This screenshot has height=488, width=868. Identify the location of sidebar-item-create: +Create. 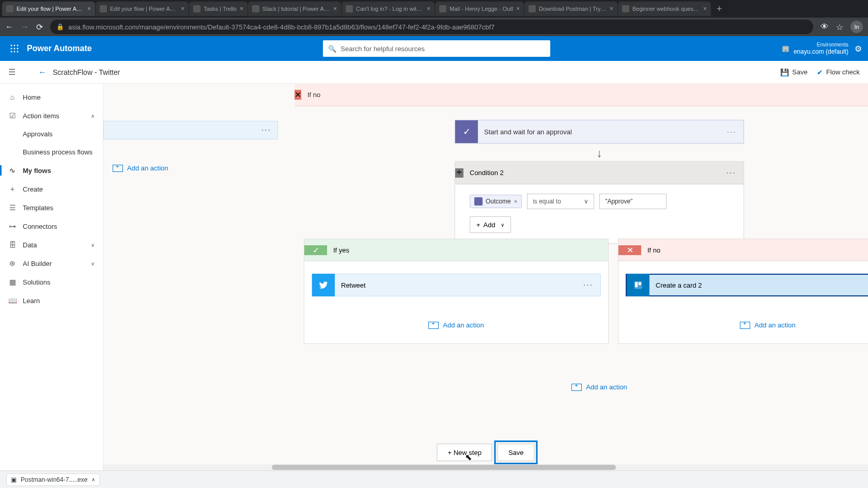
(52, 189).